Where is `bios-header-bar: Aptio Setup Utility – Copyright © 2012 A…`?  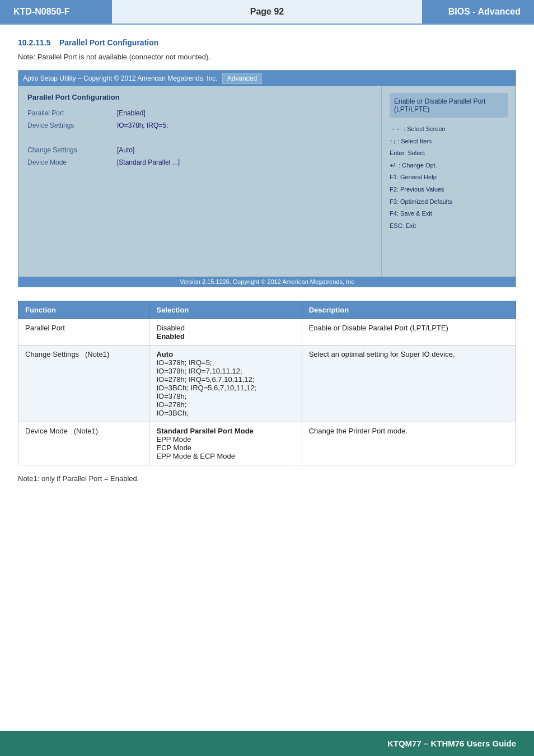
bios-header-bar: Aptio Setup Utility – Copyright © 2012 A… is located at coordinates (267, 78).